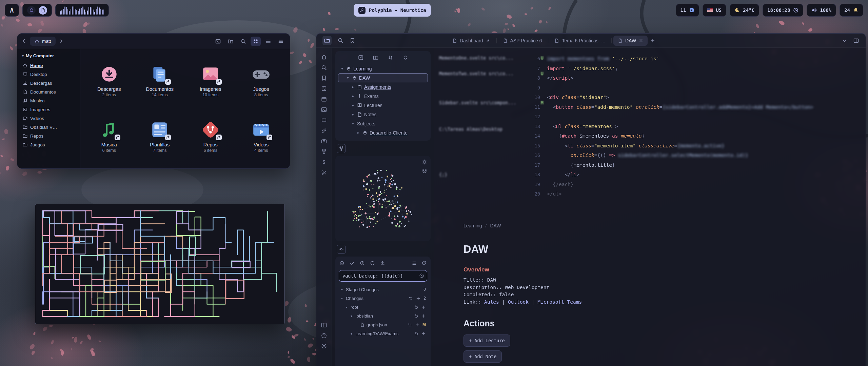 This screenshot has height=366, width=868. What do you see at coordinates (856, 41) in the screenshot?
I see `split-layout-icon` at bounding box center [856, 41].